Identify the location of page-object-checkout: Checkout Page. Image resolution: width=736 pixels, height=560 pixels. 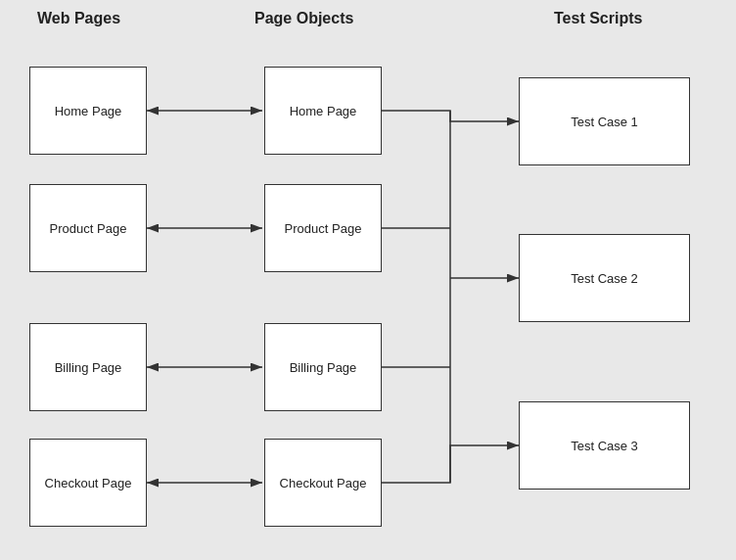
(323, 483).